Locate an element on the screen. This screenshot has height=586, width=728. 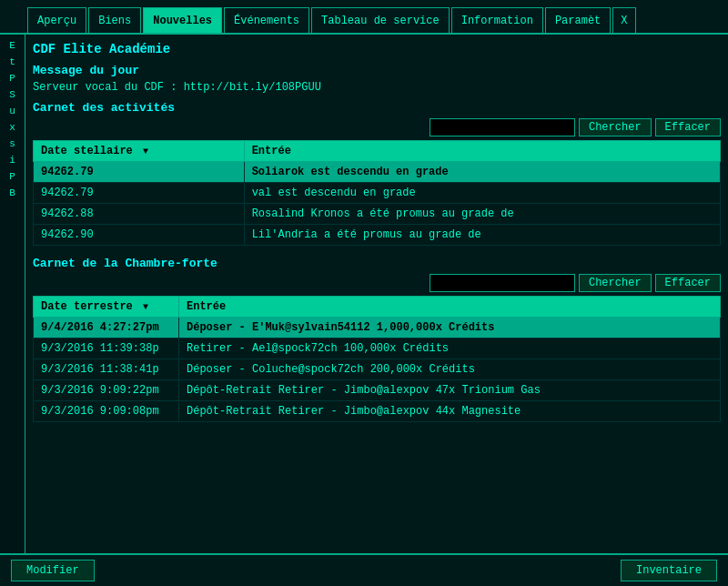
sidebar-letter: u is located at coordinates (13, 111).